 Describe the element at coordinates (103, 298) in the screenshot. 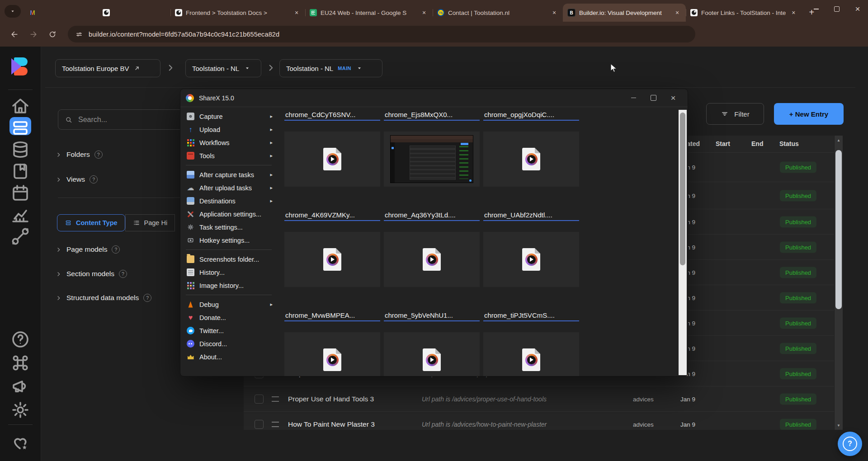

I see `structured-data-models-toggle: Structured data models ?` at that location.